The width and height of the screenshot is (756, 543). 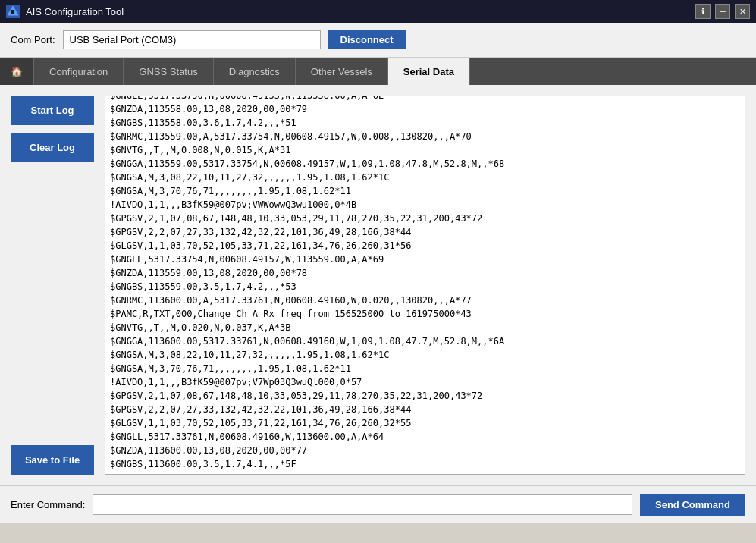 What do you see at coordinates (52, 129) in the screenshot?
I see `side-buttons-top: Start Log Clear Log` at bounding box center [52, 129].